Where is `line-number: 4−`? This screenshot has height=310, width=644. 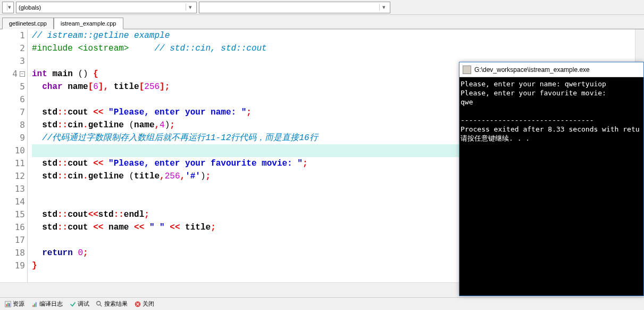
line-number: 4− is located at coordinates (13, 74).